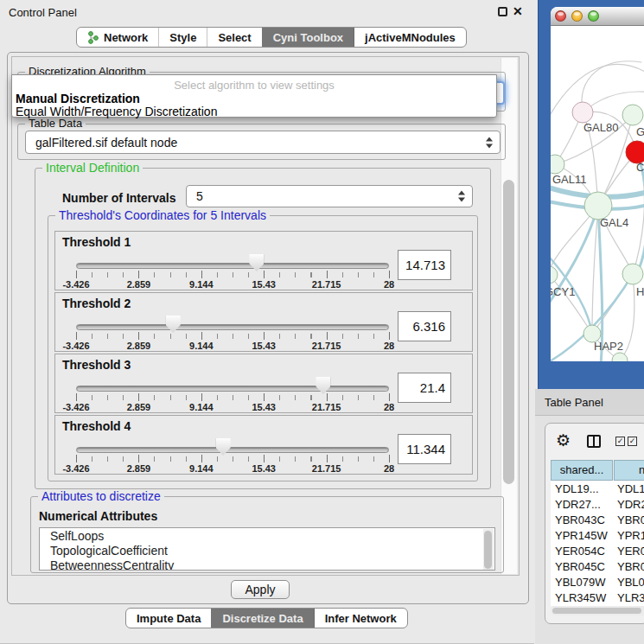 The height and width of the screenshot is (644, 644). Describe the element at coordinates (410, 37) in the screenshot. I see `tab-jactivemnodules: jActiveMNodules` at that location.